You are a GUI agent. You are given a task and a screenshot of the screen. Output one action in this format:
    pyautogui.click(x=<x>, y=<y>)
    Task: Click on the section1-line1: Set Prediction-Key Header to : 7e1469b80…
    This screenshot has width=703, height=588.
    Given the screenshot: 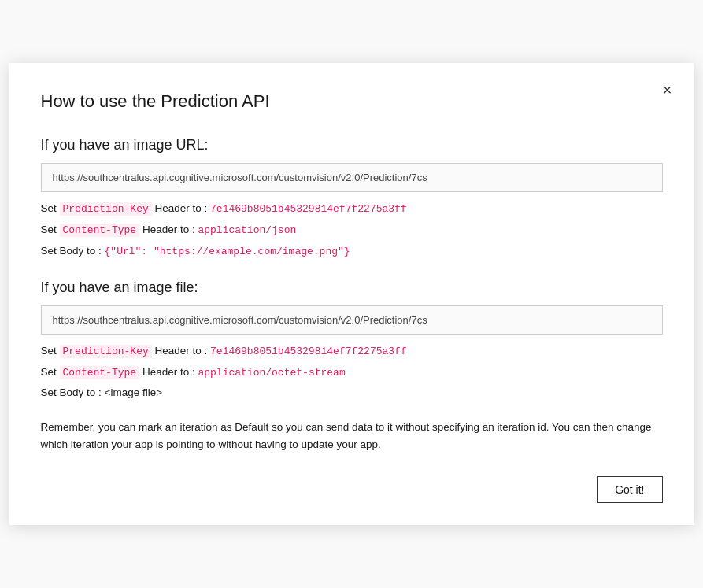 What is the action you would take?
    pyautogui.click(x=352, y=209)
    